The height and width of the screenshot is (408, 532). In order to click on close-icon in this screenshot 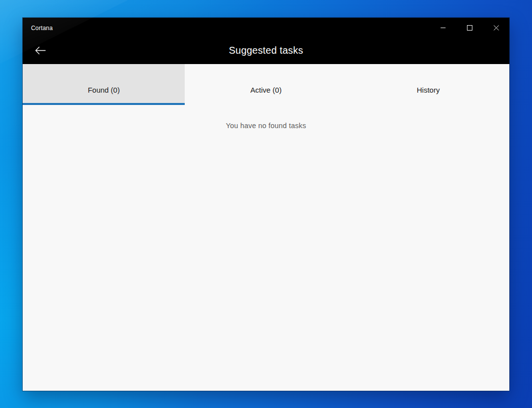, I will do `click(497, 28)`.